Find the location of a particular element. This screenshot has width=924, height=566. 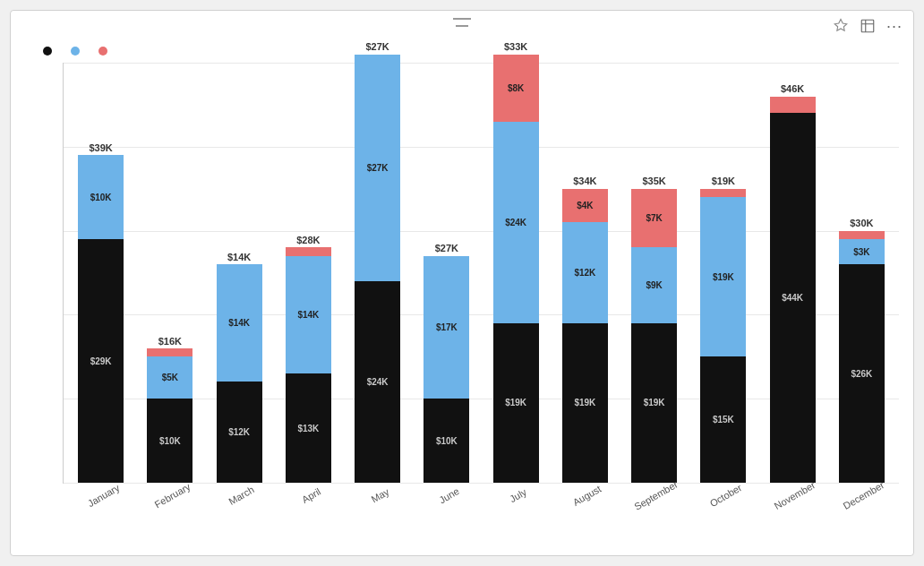

bar-group: $44K$46K is located at coordinates (793, 272).